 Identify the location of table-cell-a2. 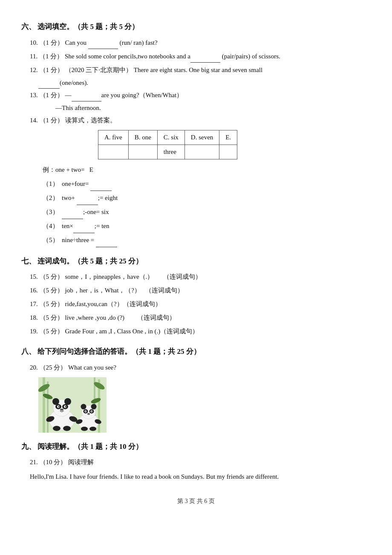
(113, 152).